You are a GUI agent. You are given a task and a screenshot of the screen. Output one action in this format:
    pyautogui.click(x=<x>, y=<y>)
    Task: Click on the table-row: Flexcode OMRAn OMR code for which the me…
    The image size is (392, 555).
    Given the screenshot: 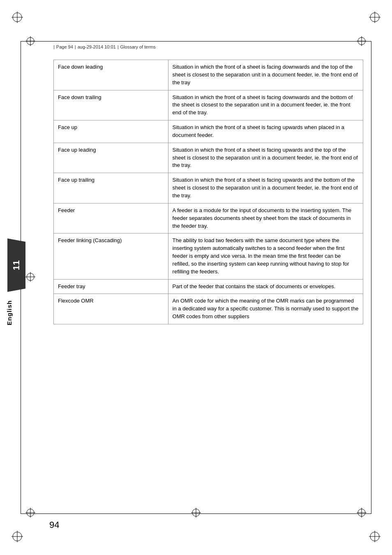 What is the action you would take?
    pyautogui.click(x=209, y=309)
    